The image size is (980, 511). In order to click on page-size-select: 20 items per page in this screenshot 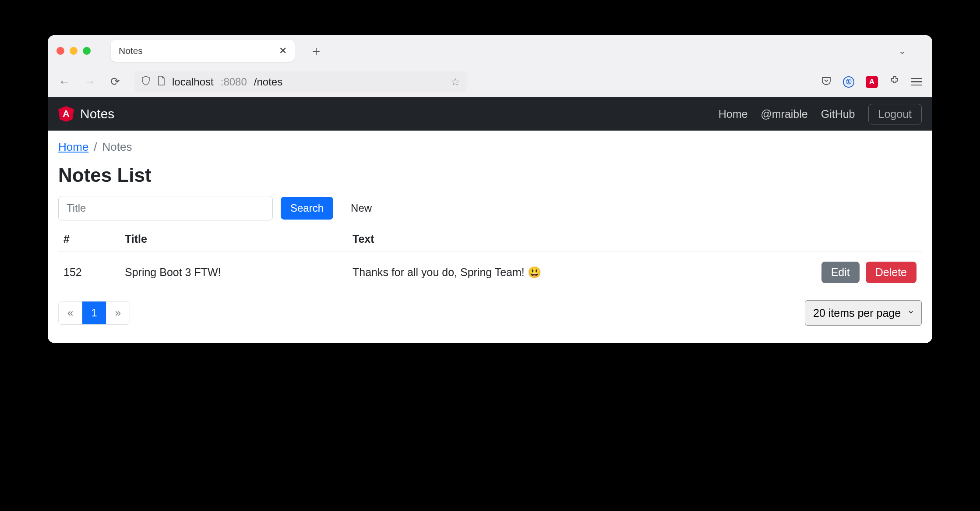, I will do `click(864, 313)`.